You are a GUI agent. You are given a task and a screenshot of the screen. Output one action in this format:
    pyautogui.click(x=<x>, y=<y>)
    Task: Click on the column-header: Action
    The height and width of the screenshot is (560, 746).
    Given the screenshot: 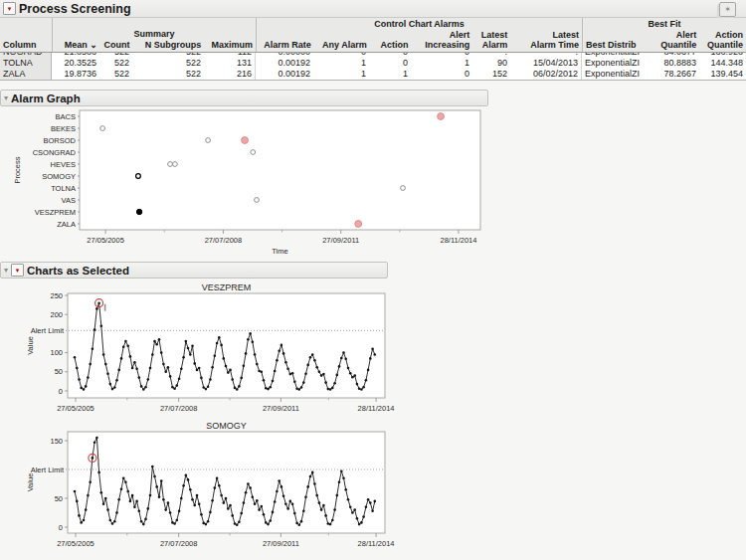 What is the action you would take?
    pyautogui.click(x=391, y=46)
    